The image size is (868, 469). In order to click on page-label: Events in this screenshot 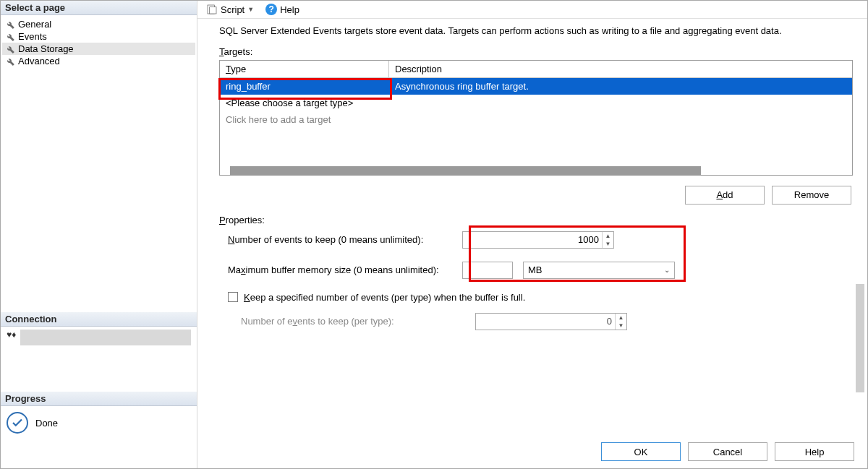, I will do `click(33, 36)`.